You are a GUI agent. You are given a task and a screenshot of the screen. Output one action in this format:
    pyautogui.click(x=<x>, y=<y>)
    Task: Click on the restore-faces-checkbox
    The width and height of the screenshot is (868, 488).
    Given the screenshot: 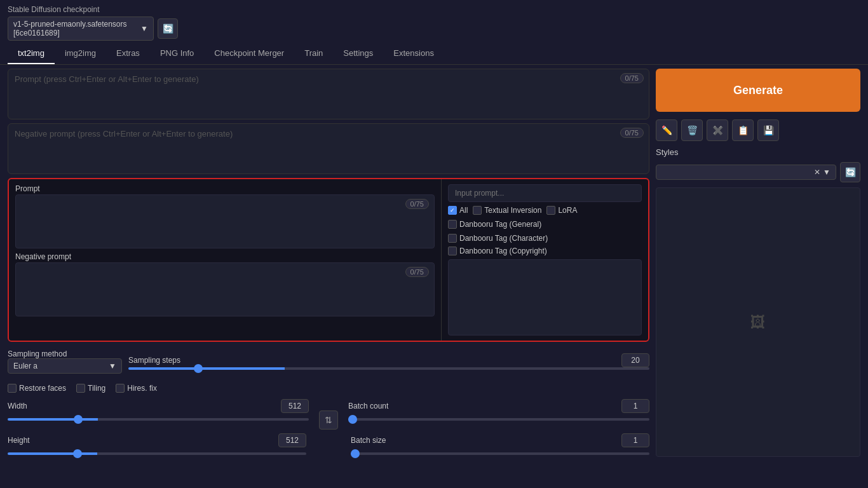 What is the action you would take?
    pyautogui.click(x=12, y=388)
    